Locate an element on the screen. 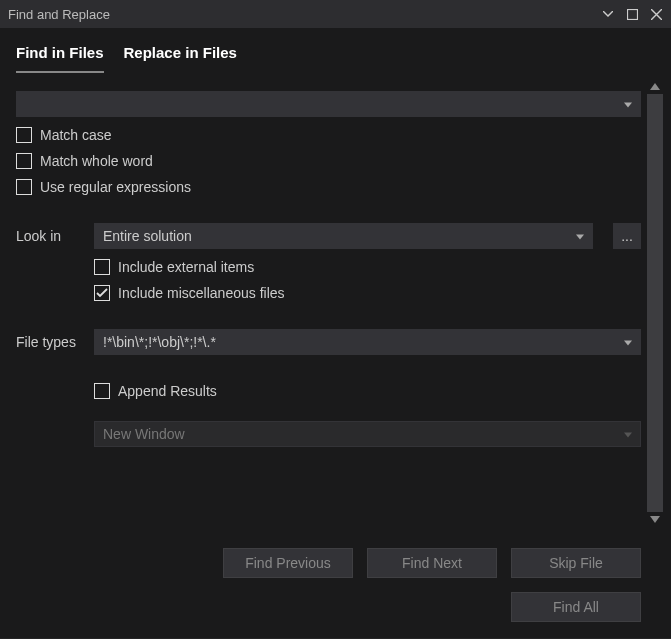 The height and width of the screenshot is (639, 671). tab-bar: Find in Files Replace in Files is located at coordinates (336, 50).